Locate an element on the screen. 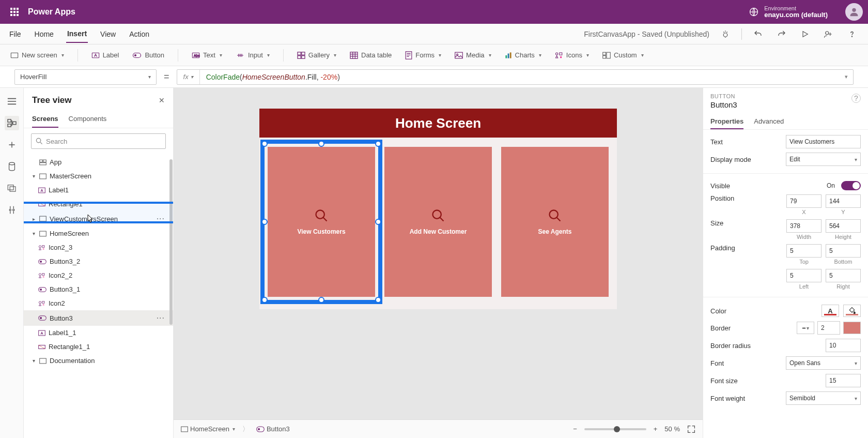 The image size is (868, 438). input-dropdown: Input▾ is located at coordinates (253, 55).